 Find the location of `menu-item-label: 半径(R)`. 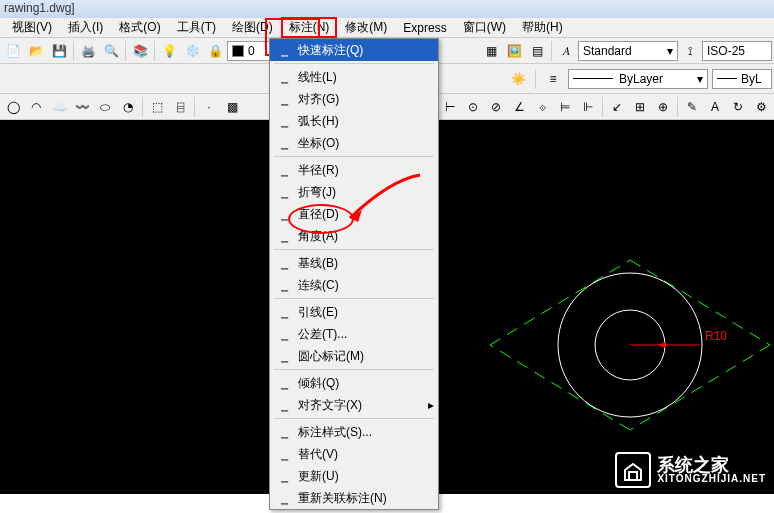

menu-item-label: 半径(R) is located at coordinates (364, 170).